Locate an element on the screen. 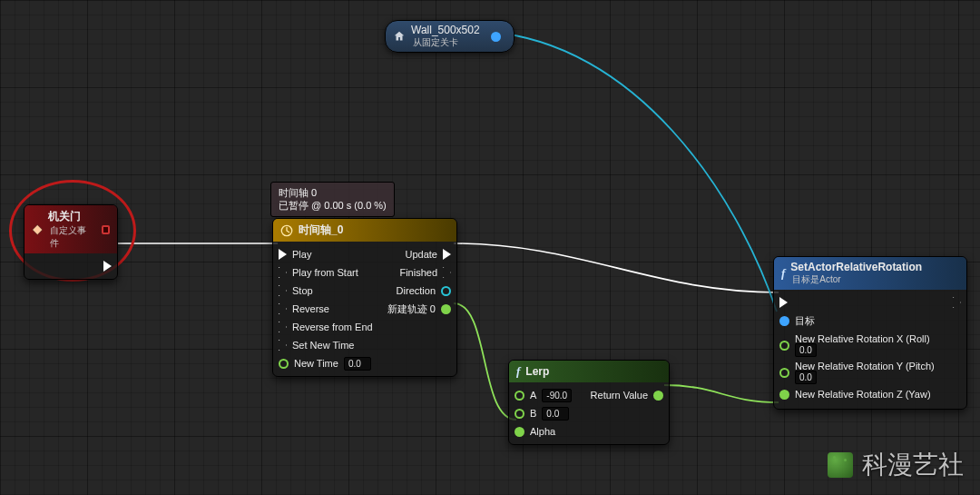 The width and height of the screenshot is (980, 495). timeline-reverseend-label: Reverse from End is located at coordinates (332, 327).